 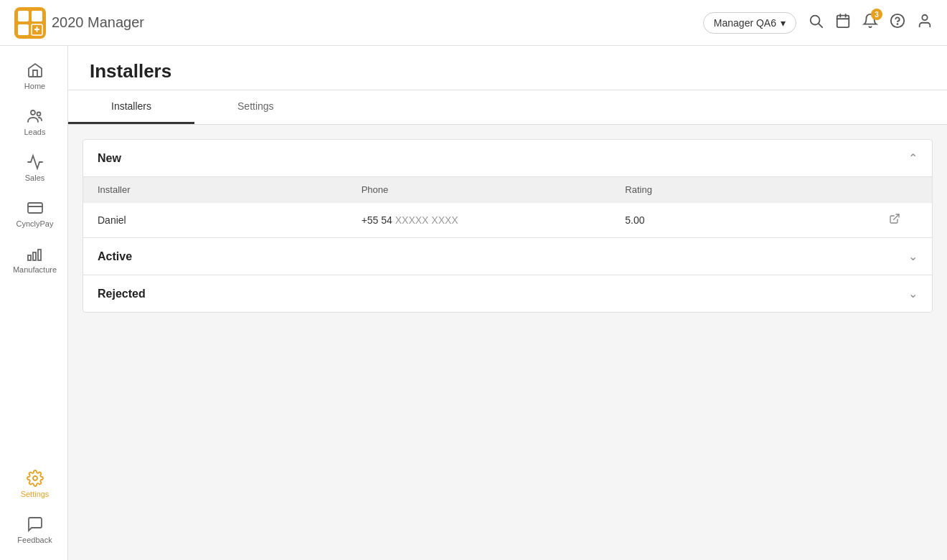 What do you see at coordinates (34, 484) in the screenshot?
I see `sidebar-item-settings: Settings` at bounding box center [34, 484].